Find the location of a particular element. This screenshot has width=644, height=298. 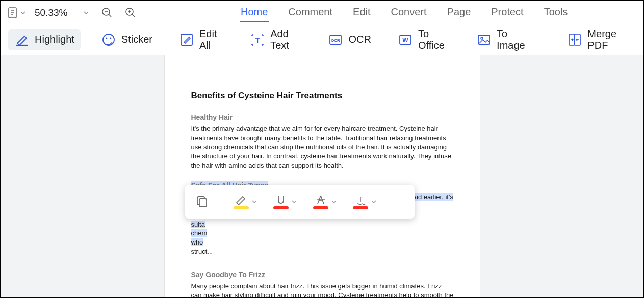

section-body-3: Many people complain about hair frizz. T… is located at coordinates (323, 290).